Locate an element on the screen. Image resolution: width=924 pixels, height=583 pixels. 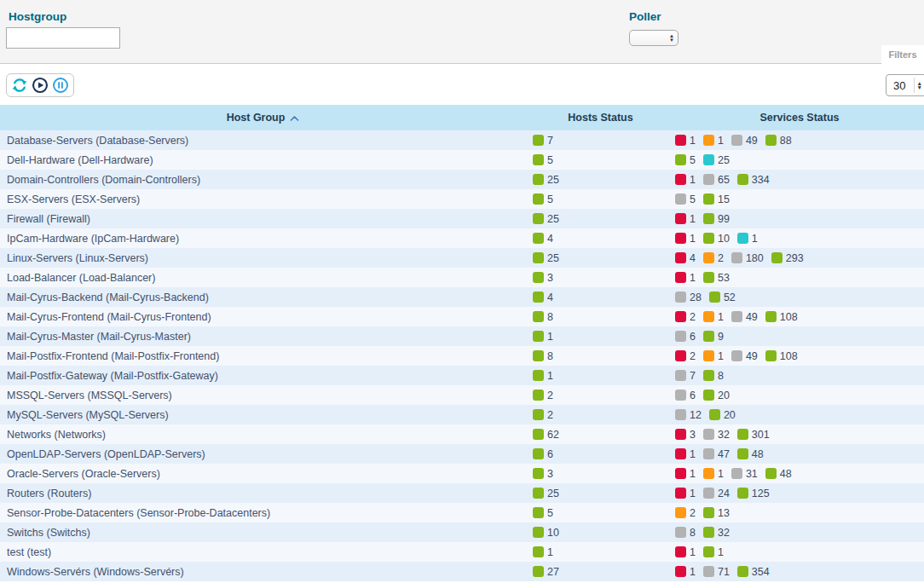
status-count-unknown: 28 is located at coordinates (689, 297).